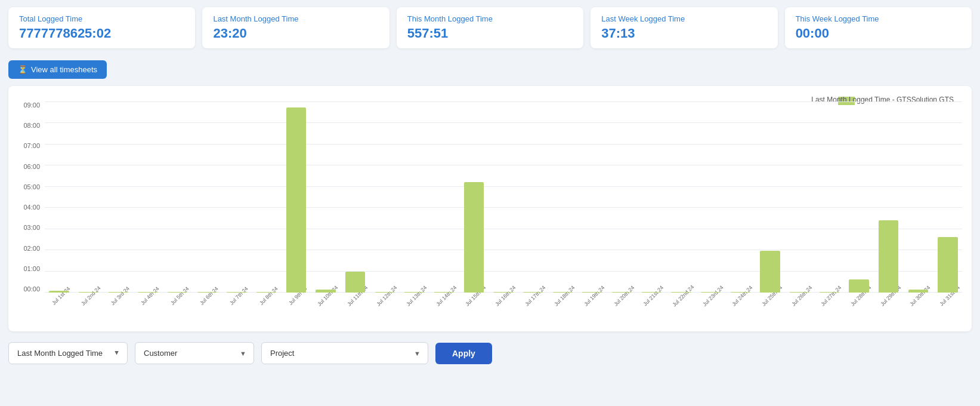  I want to click on stat-value-0: 7777778625:02, so click(101, 33).